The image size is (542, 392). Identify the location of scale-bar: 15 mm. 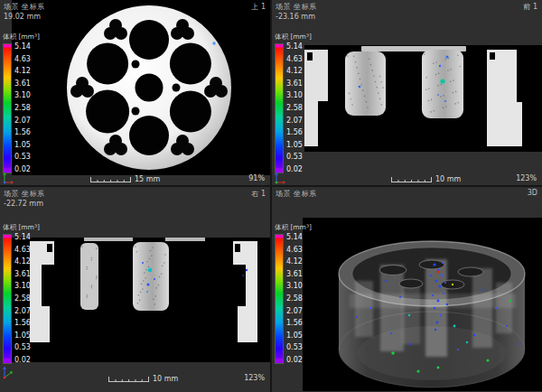
(125, 179).